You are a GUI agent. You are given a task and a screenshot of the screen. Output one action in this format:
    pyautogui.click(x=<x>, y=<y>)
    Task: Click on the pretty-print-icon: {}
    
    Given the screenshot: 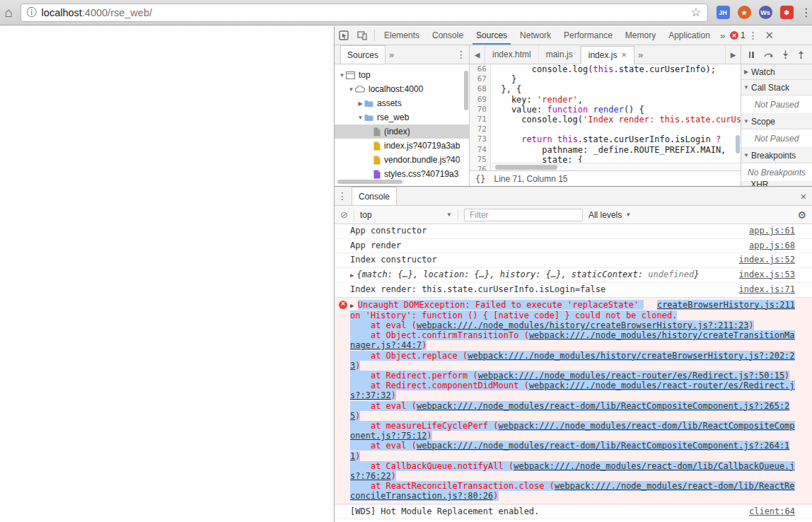 What is the action you would take?
    pyautogui.click(x=480, y=179)
    